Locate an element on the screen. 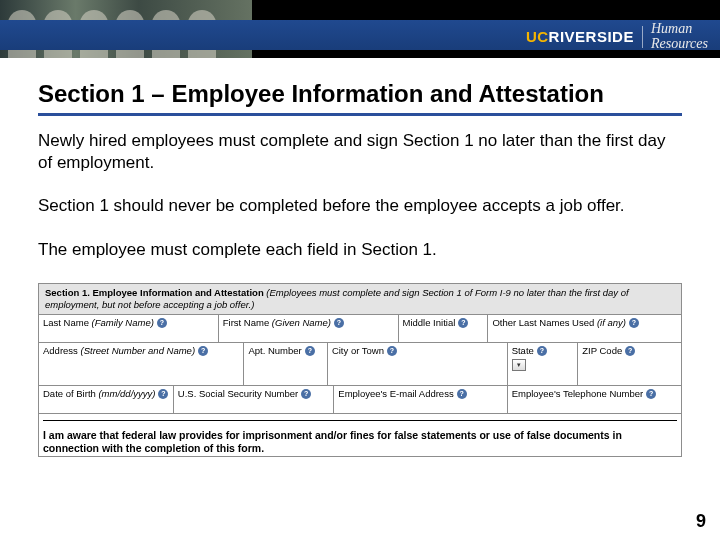 The width and height of the screenshot is (720, 540). separator is located at coordinates (642, 37).